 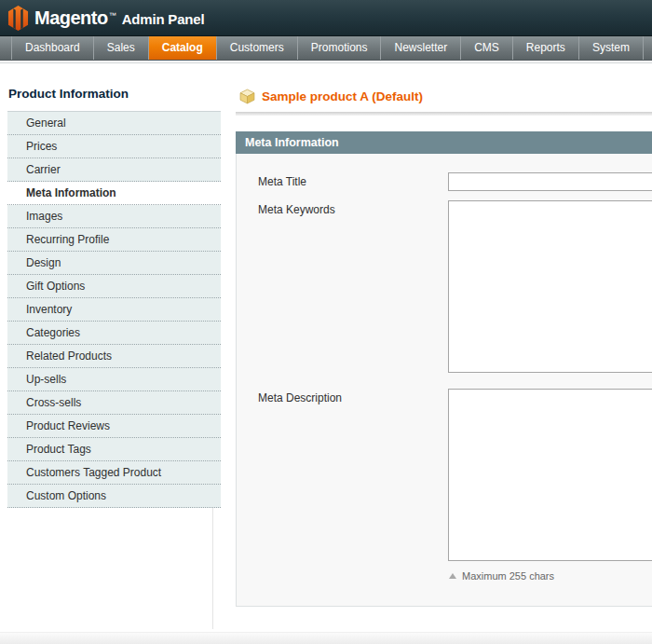 I want to click on sidebar-title: Product Information, so click(x=115, y=93).